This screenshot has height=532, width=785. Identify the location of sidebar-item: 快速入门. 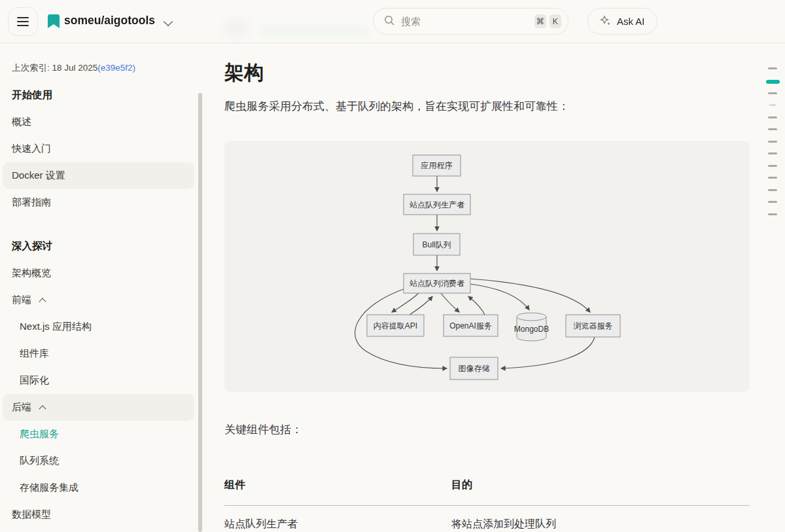
(101, 149).